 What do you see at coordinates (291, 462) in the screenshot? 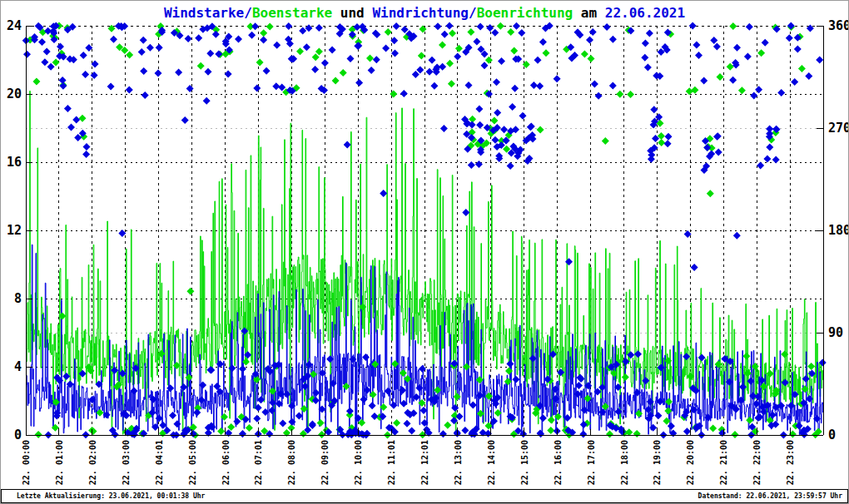
I see `x-tick-label: 22. 08:00` at bounding box center [291, 462].